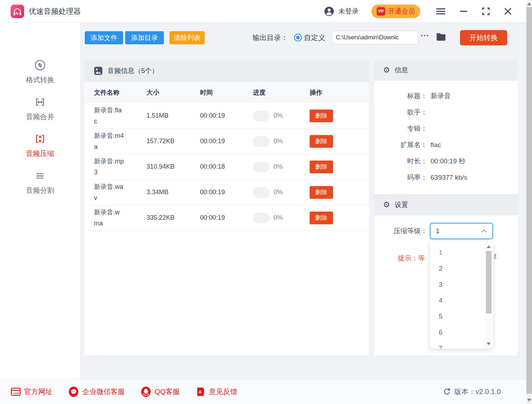  What do you see at coordinates (40, 80) in the screenshot?
I see `sidebar-item-label: 格式转换` at bounding box center [40, 80].